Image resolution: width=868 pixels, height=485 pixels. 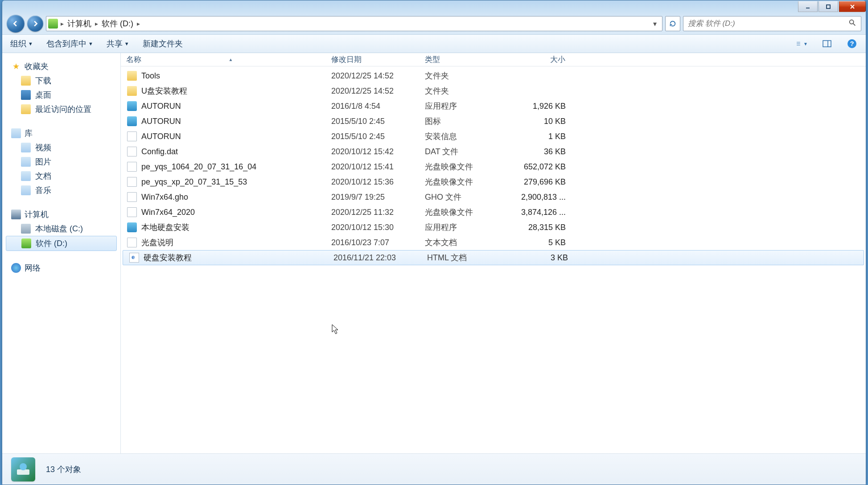 I want to click on address-dropdown-icon: ▾, so click(x=655, y=24).